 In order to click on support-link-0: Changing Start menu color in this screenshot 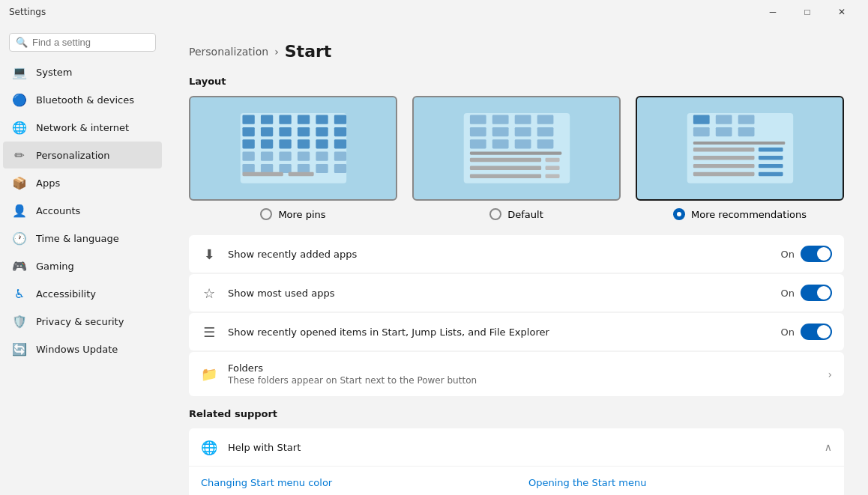, I will do `click(352, 481)`.